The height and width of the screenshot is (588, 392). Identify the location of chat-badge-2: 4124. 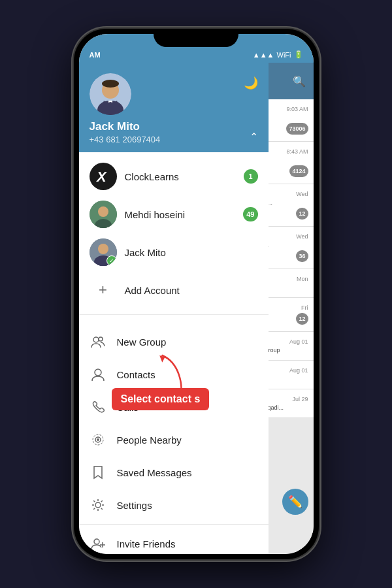
(299, 171).